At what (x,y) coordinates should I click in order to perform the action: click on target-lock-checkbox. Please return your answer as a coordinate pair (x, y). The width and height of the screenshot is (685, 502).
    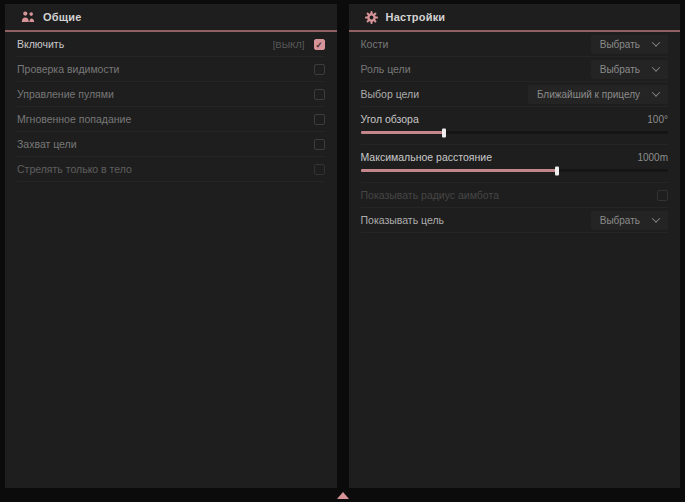
    Looking at the image, I should click on (320, 144).